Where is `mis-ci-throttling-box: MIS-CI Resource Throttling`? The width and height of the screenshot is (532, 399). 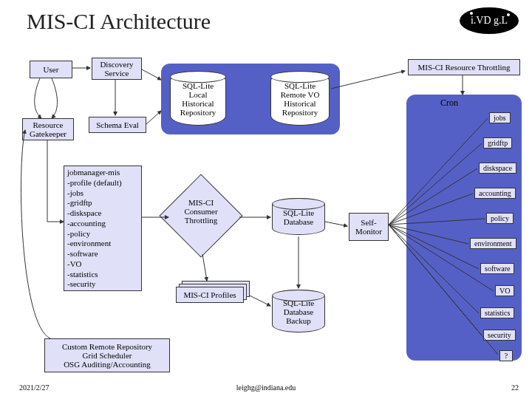
mis-ci-throttling-box: MIS-CI Resource Throttling is located at coordinates (464, 67).